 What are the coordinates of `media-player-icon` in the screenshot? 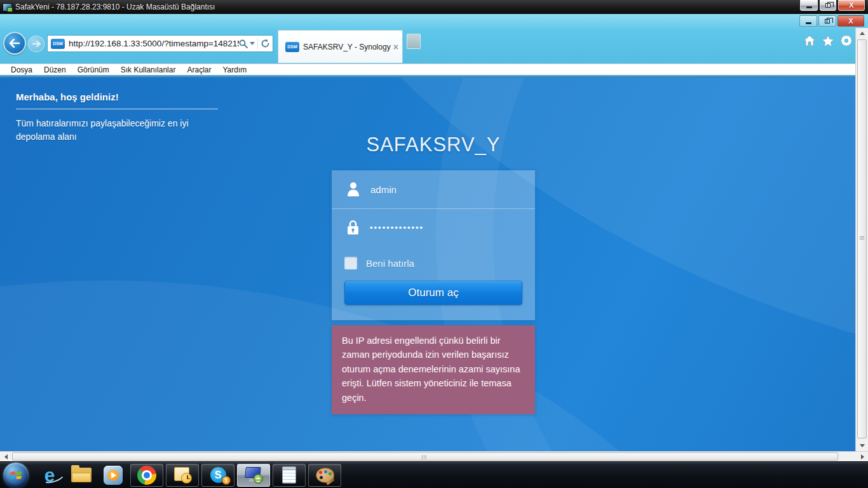 It's located at (113, 475).